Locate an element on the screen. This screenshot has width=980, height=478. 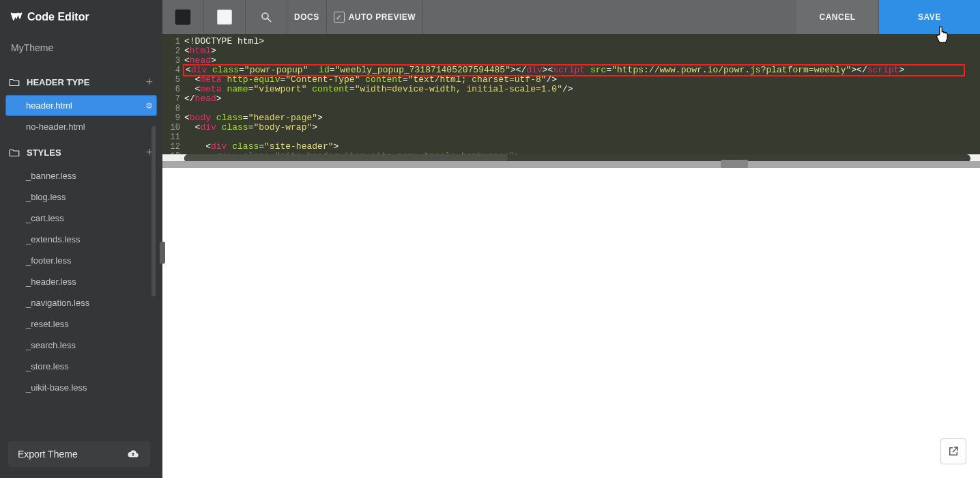
file-item: _banner.less is located at coordinates (81, 176).